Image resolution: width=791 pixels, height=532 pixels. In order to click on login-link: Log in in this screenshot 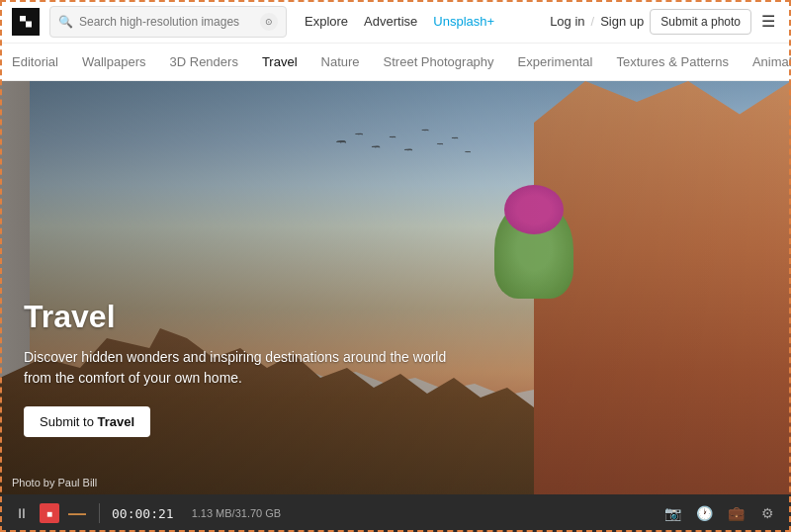, I will do `click(568, 22)`.